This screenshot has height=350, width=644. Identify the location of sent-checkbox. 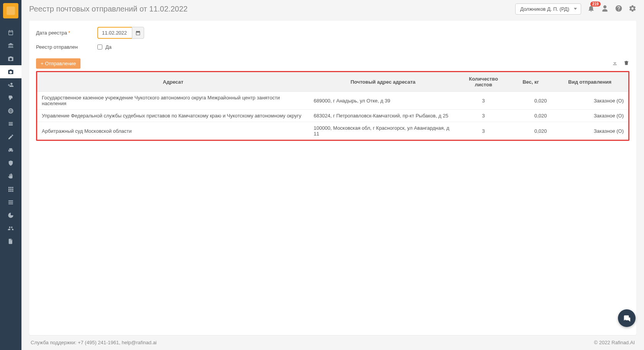
(100, 47).